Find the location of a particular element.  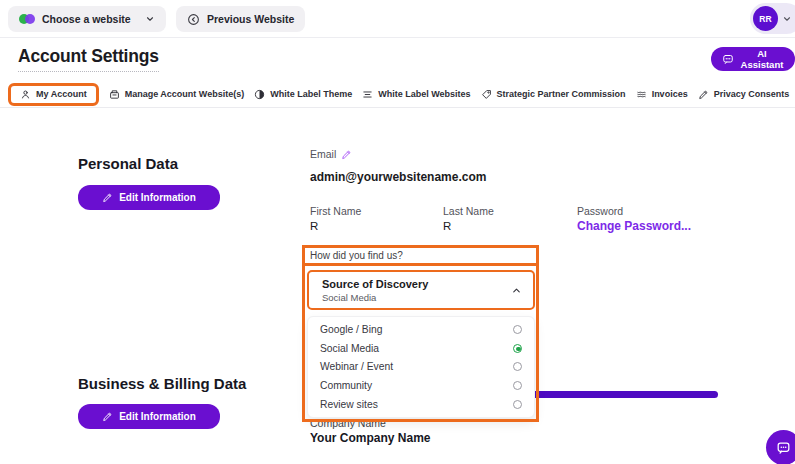

divider is located at coordinates (398, 108).